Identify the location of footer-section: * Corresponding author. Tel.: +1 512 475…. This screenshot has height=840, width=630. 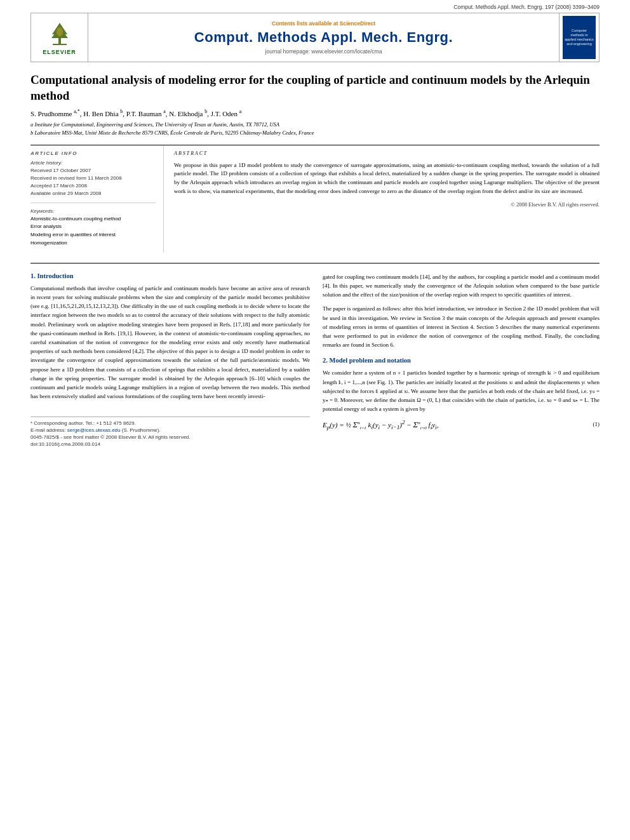
(170, 432).